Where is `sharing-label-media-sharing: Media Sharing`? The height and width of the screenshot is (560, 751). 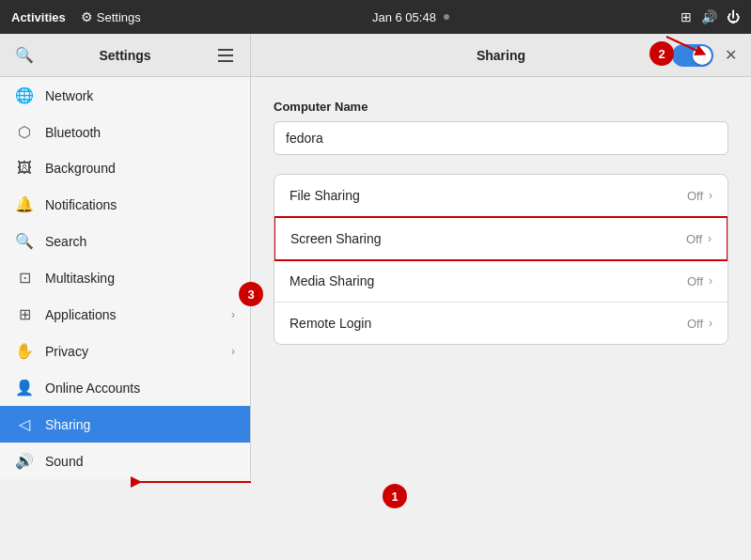
sharing-label-media-sharing: Media Sharing is located at coordinates (489, 281).